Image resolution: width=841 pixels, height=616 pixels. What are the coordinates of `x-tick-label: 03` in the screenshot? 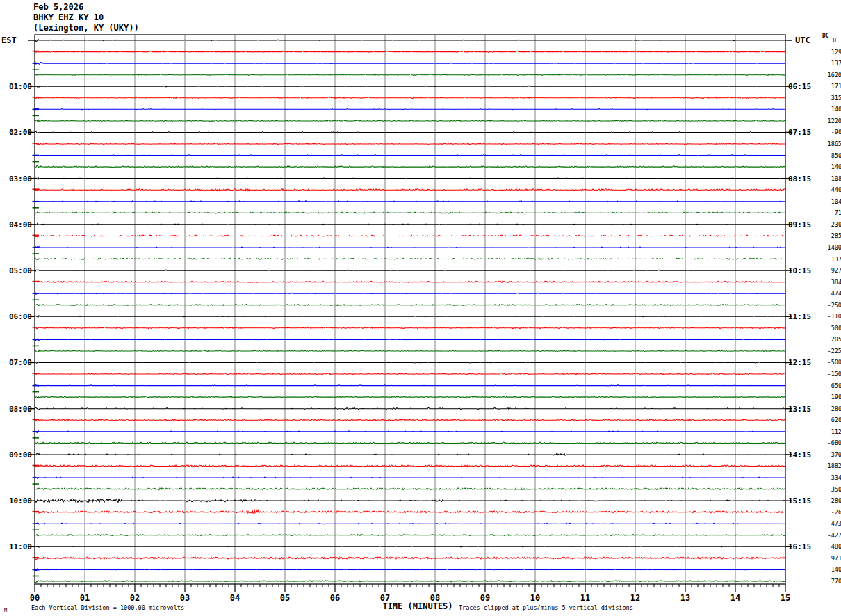 It's located at (185, 598).